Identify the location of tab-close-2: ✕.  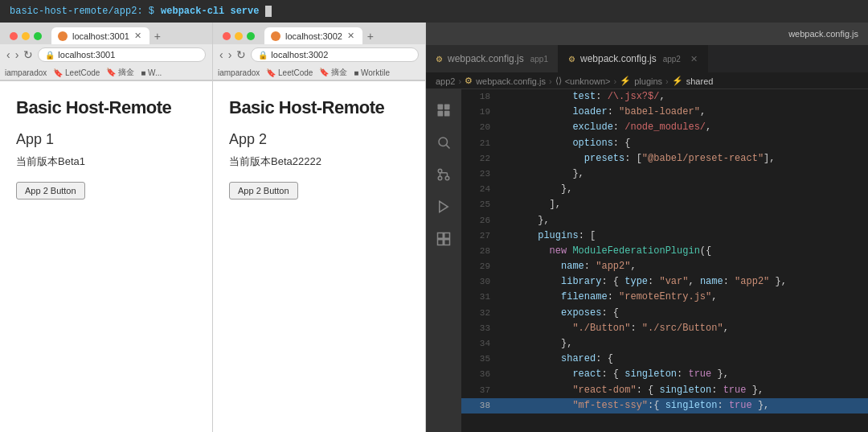
(350, 35).